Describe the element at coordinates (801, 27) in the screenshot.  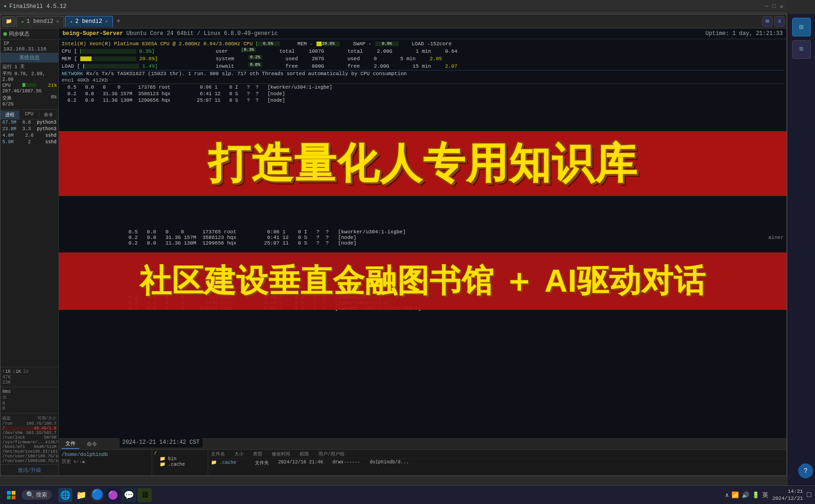
I see `right-panel-btn-1: ⊞` at that location.